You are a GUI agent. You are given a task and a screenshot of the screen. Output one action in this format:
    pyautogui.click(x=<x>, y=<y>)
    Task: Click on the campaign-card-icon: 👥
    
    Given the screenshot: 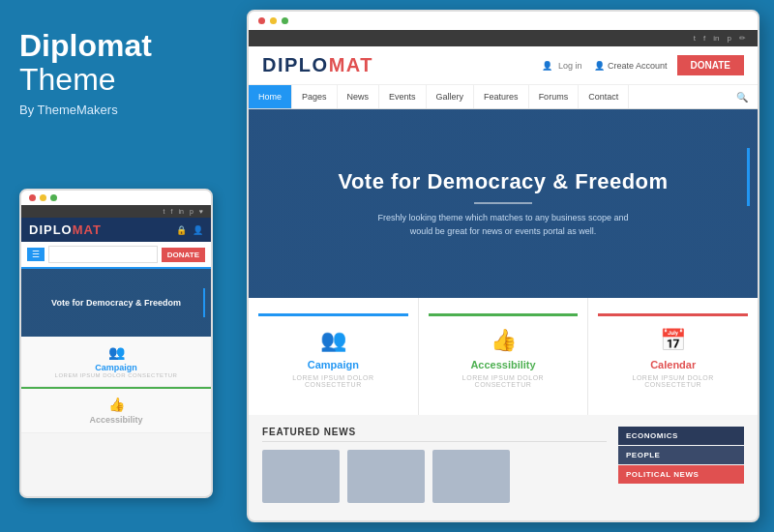 What is the action you would take?
    pyautogui.click(x=333, y=340)
    